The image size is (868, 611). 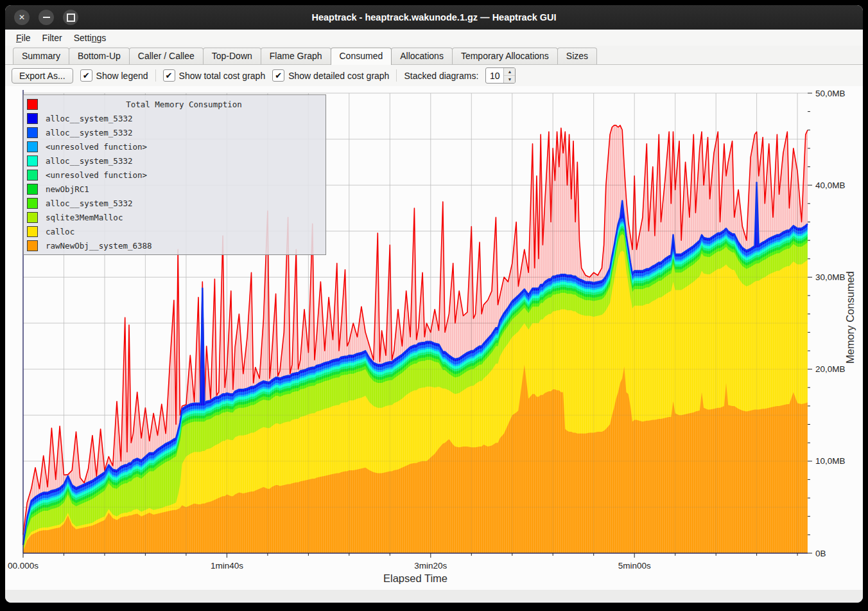 I want to click on toolbar: Export As... ✔ Show legend ✔ Show total …, so click(x=434, y=76).